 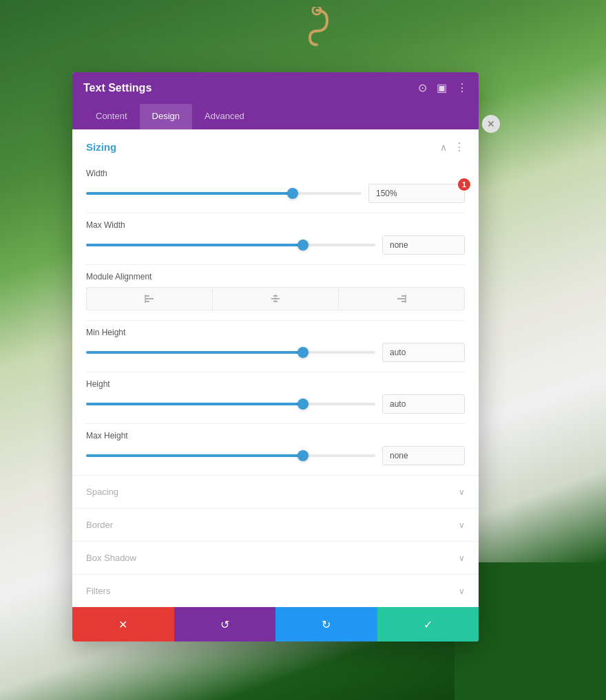 I want to click on tab-advanced: Advanced, so click(x=224, y=117).